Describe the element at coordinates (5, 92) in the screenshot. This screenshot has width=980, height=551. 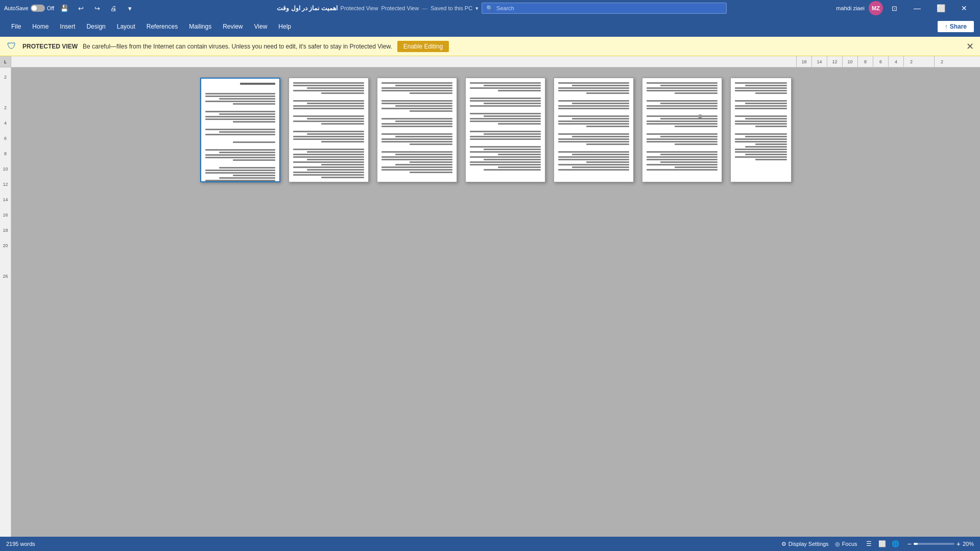
I see `lruler-blank1` at that location.